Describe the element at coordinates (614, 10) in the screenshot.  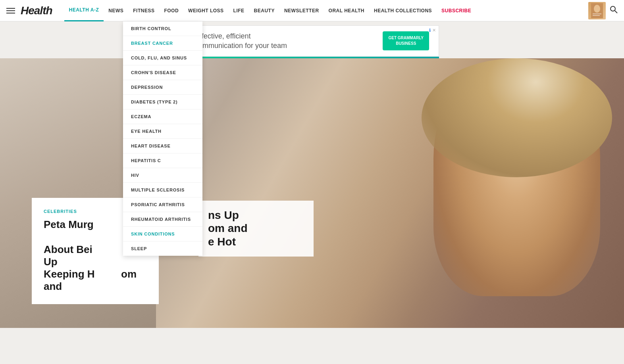
I see `search-button` at that location.